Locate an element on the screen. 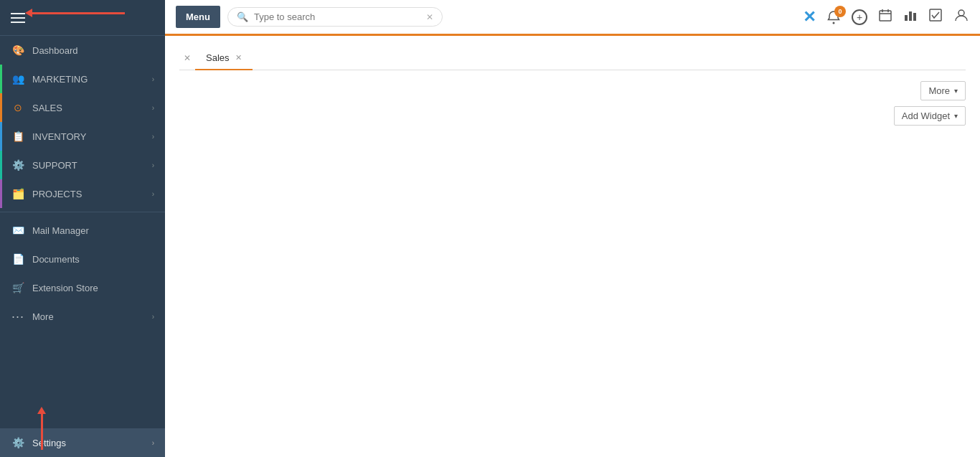 This screenshot has height=457, width=980. sidebar-item-dashboard: 🎨 Dashboard is located at coordinates (83, 50).